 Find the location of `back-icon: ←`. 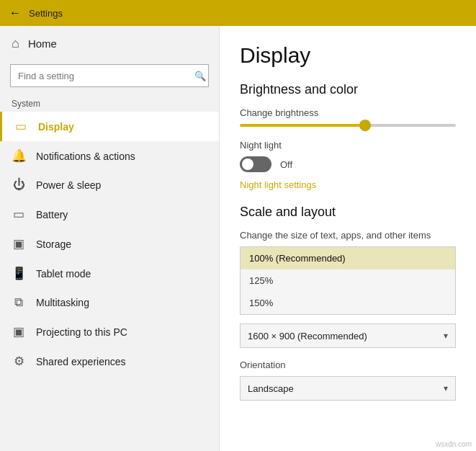

back-icon: ← is located at coordinates (15, 13).